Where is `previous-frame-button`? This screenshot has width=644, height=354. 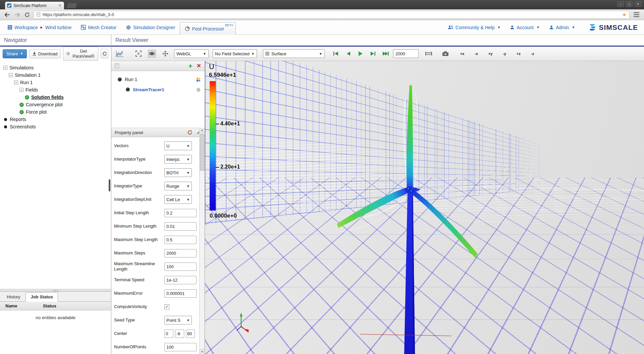
previous-frame-button is located at coordinates (348, 54).